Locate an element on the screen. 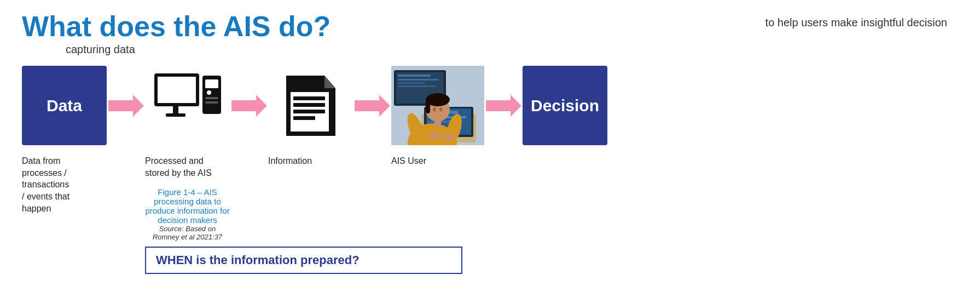 The width and height of the screenshot is (980, 303). arrow-1-icon is located at coordinates (126, 106).